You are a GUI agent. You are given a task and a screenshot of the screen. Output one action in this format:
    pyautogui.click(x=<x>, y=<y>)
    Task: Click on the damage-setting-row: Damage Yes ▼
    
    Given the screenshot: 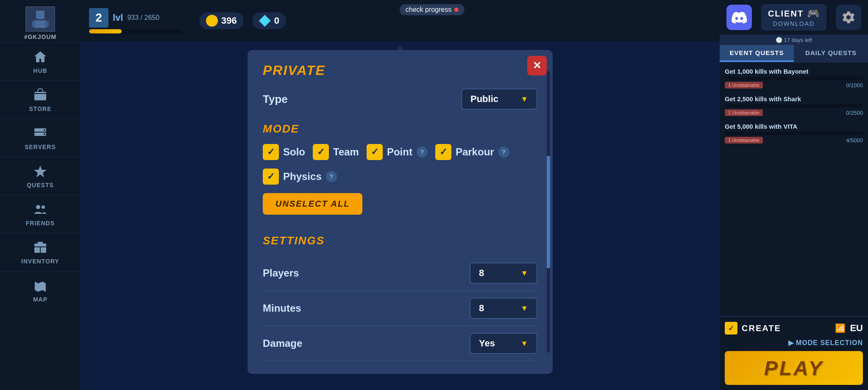 What is the action you would take?
    pyautogui.click(x=400, y=344)
    